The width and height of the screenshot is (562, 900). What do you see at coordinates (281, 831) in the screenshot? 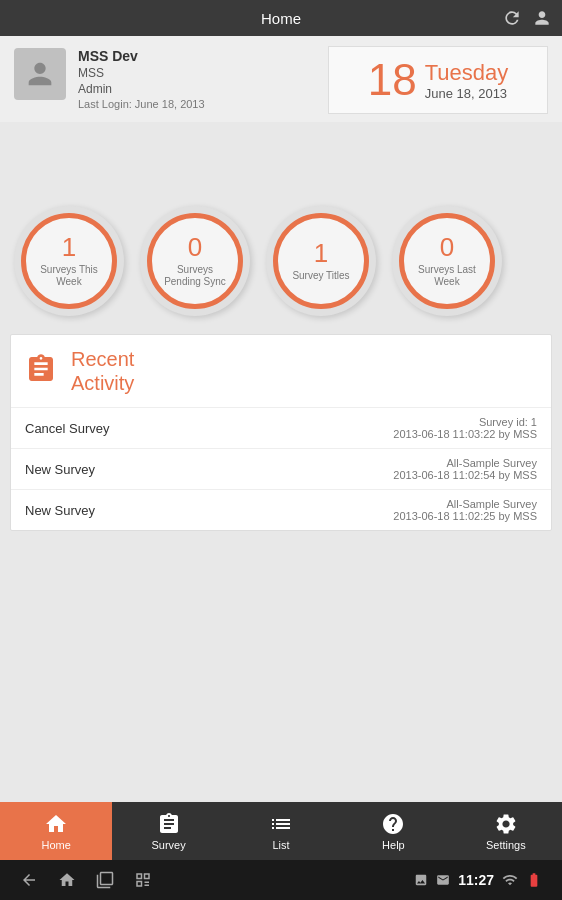
I see `nav-item-list: List` at bounding box center [281, 831].